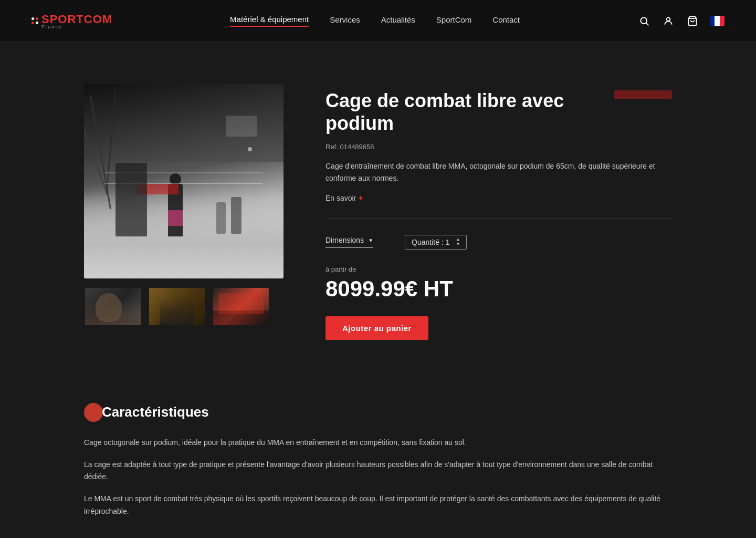  What do you see at coordinates (378, 505) in the screenshot?
I see `caracteristiques-para3: Le MMA est un sport de combat très physi…` at bounding box center [378, 505].